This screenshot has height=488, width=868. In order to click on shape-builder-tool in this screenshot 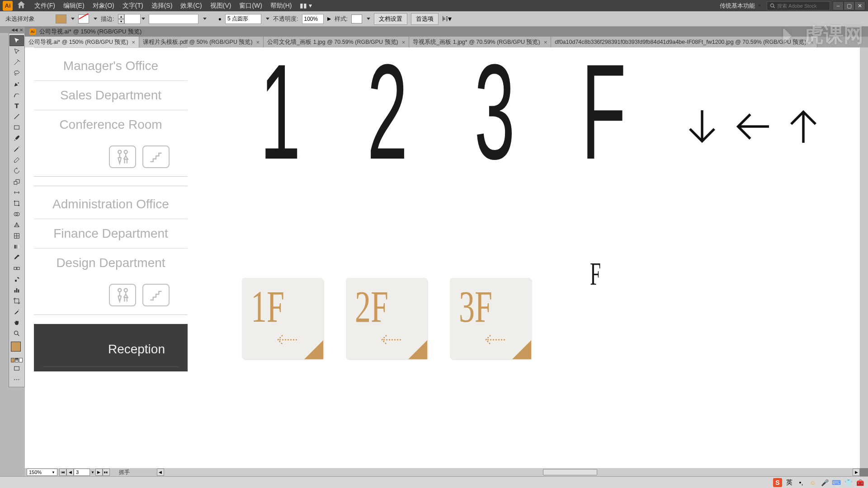, I will do `click(17, 214)`.